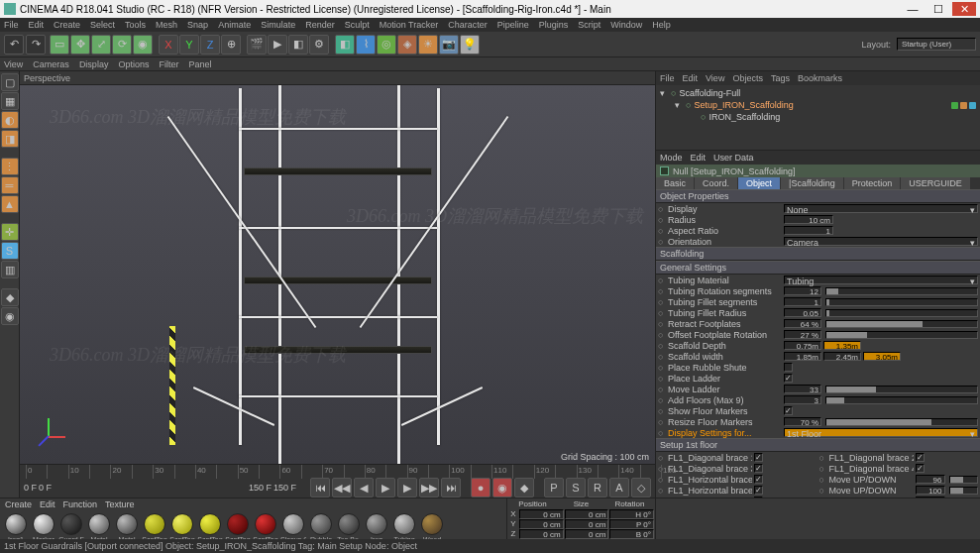  Describe the element at coordinates (818, 117) in the screenshot. I see `objtree-item: ○IRON_Scaffolding` at that location.